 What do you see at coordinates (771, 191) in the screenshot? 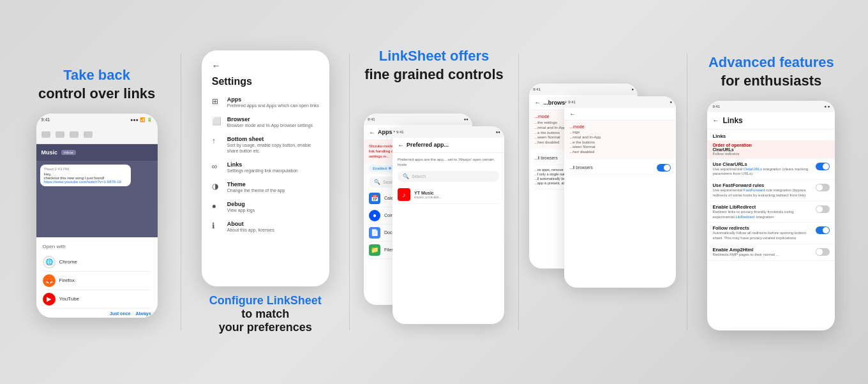
I see `p5-item-fastforward: Use FastForward rules Use experimental F…` at bounding box center [771, 191].